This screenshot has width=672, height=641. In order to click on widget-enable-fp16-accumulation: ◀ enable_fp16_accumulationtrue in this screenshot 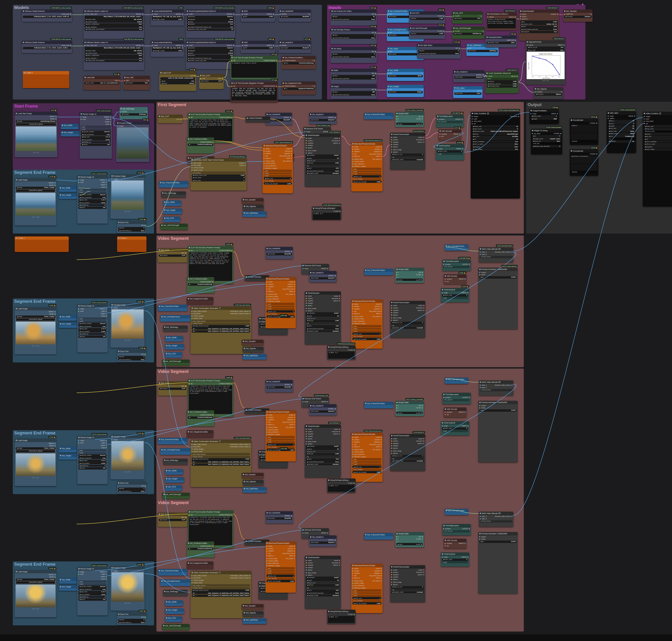, I will do `click(114, 61)`.